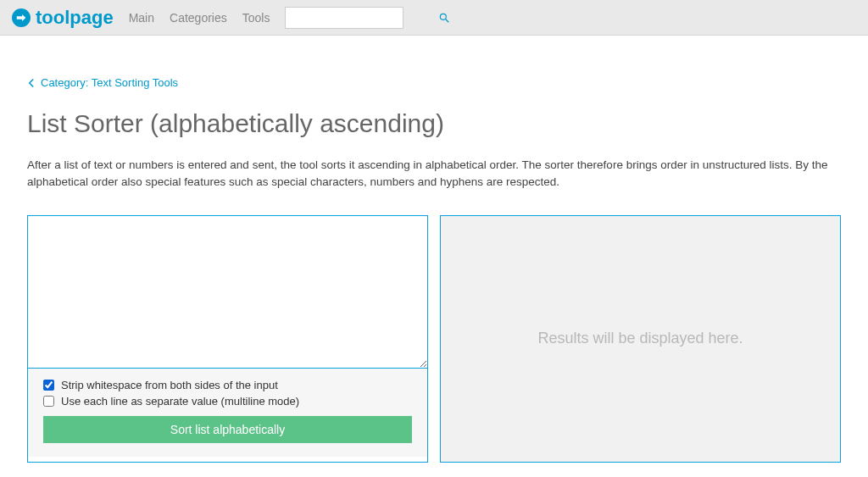 Image resolution: width=868 pixels, height=477 pixels. Describe the element at coordinates (75, 18) in the screenshot. I see `brand-name: toolpage` at that location.